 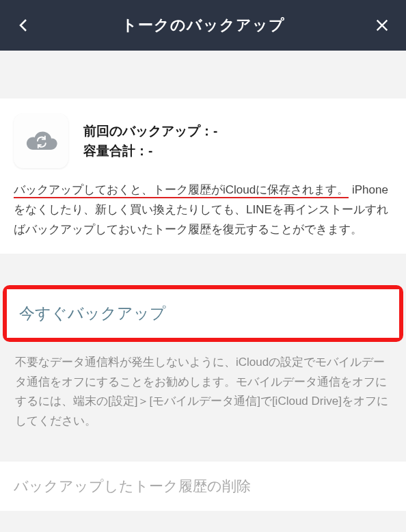 What do you see at coordinates (382, 25) in the screenshot?
I see `close-icon` at bounding box center [382, 25].